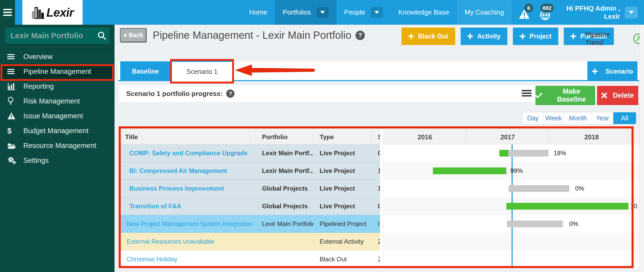  Describe the element at coordinates (360, 35) in the screenshot. I see `help-icon: ?` at that location.